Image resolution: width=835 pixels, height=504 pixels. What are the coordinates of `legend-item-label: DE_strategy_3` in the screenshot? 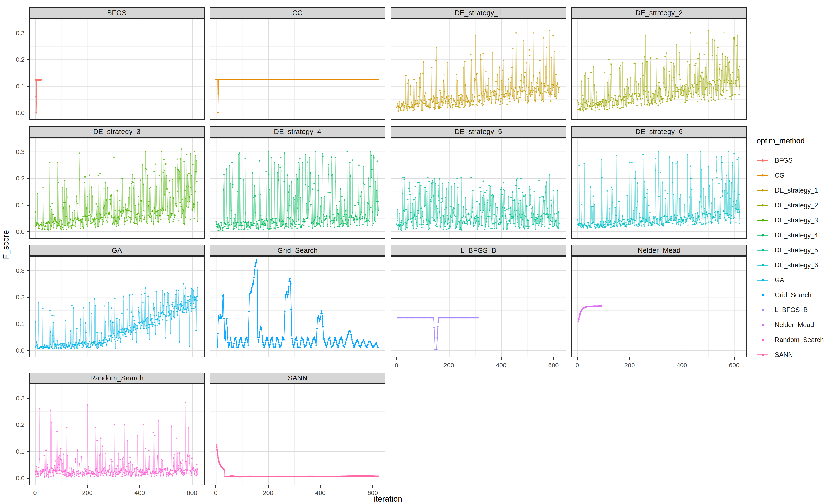 It's located at (796, 220).